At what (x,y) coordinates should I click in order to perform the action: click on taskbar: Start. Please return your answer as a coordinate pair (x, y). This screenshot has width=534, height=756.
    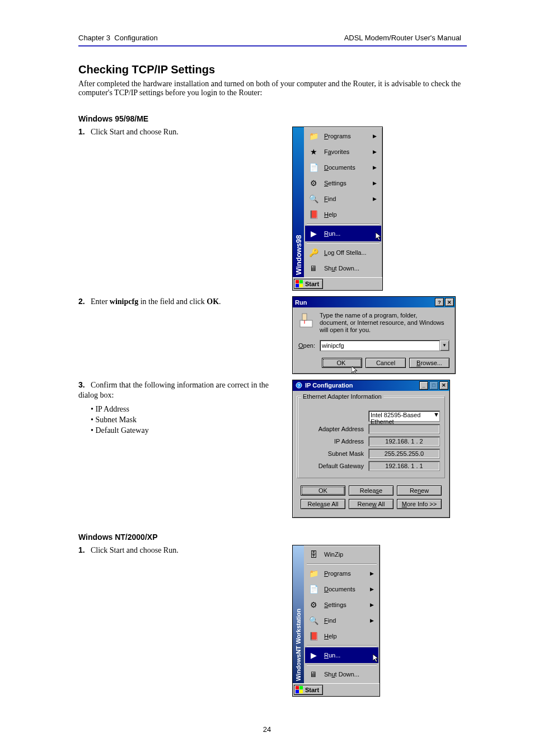
    Looking at the image, I should click on (336, 690).